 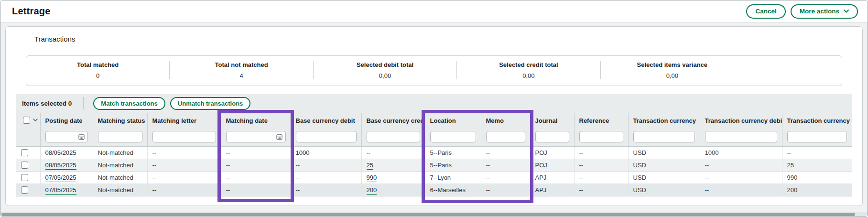 What do you see at coordinates (672, 76) in the screenshot?
I see `summary-stat-value: 0,00` at bounding box center [672, 76].